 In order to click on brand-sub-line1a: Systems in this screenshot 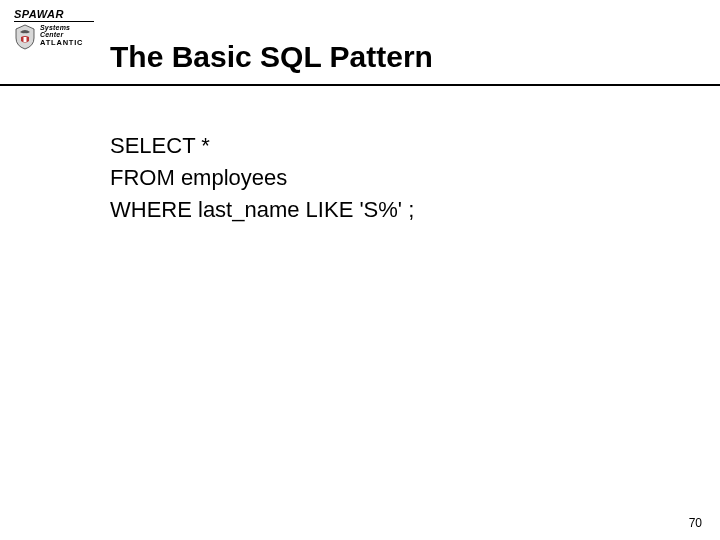, I will do `click(62, 28)`.